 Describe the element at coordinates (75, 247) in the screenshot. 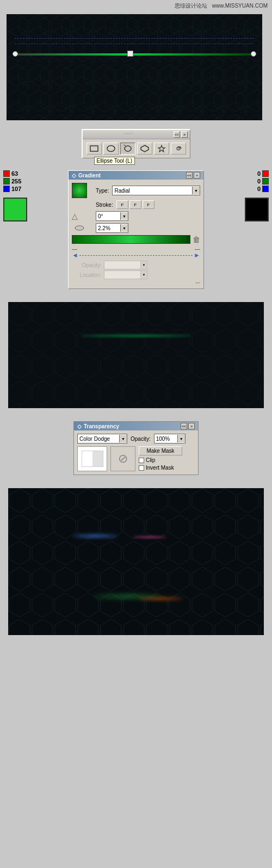

I see `gradient-stop-left` at that location.